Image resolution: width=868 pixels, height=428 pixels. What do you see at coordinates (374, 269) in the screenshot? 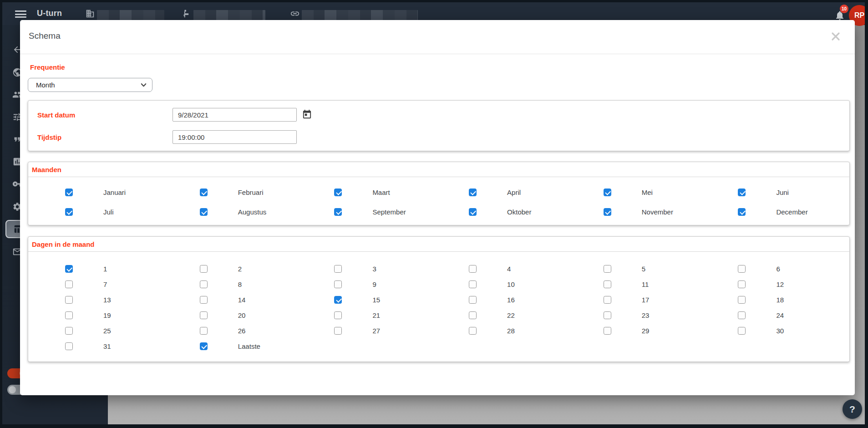
I see `checkbox-label: 3` at bounding box center [374, 269].